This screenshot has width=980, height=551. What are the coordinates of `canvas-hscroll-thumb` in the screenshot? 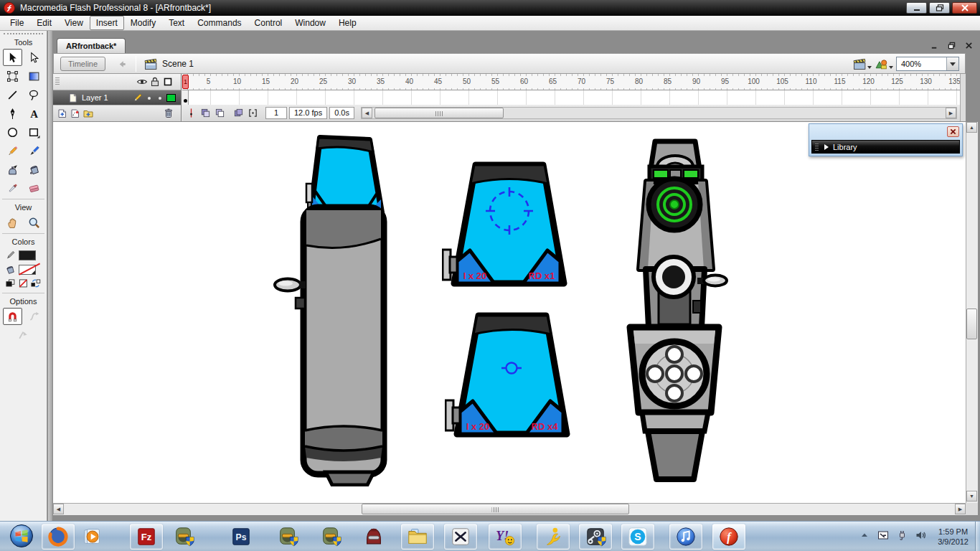 It's located at (495, 509).